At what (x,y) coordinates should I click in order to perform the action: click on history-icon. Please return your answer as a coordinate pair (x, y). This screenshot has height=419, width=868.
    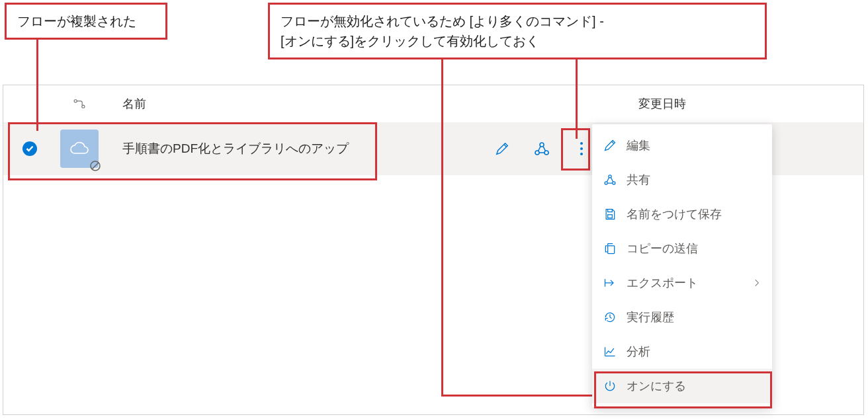
    Looking at the image, I should click on (610, 317).